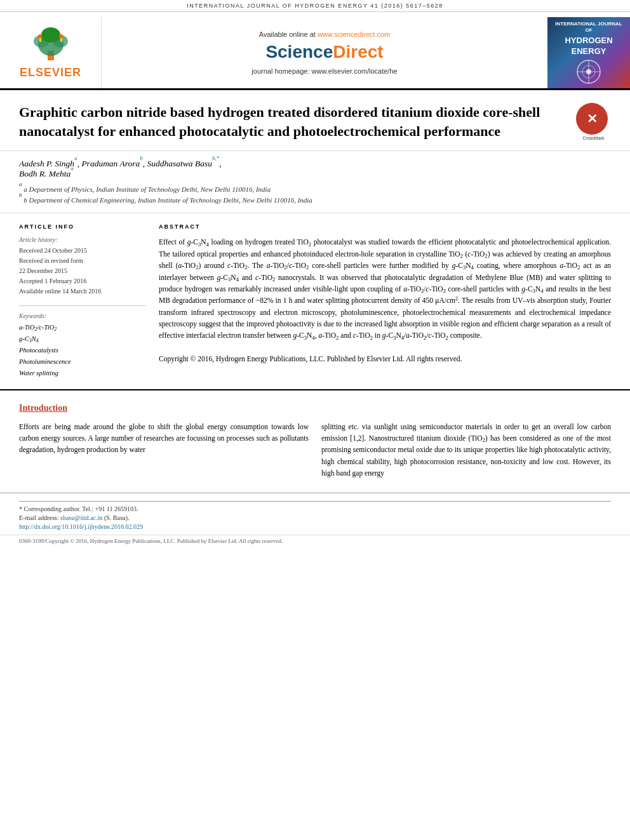 The image size is (630, 840). What do you see at coordinates (83, 291) in the screenshot?
I see `history-online: Available online 14 March 2016` at bounding box center [83, 291].